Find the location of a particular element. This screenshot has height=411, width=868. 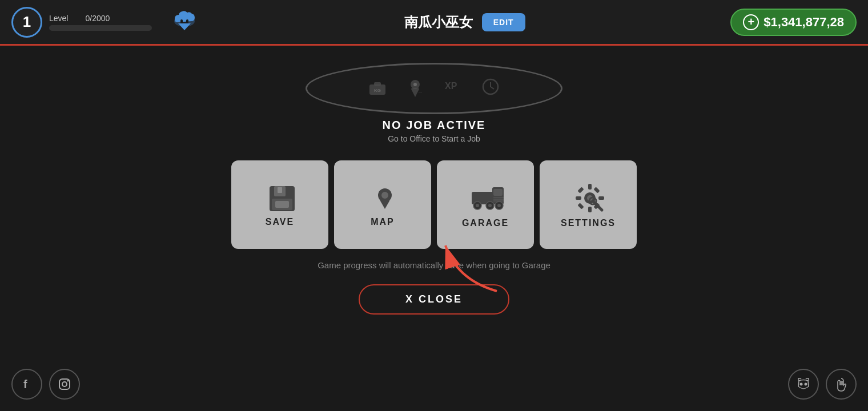

svg-text: XP is located at coordinates (451, 86).